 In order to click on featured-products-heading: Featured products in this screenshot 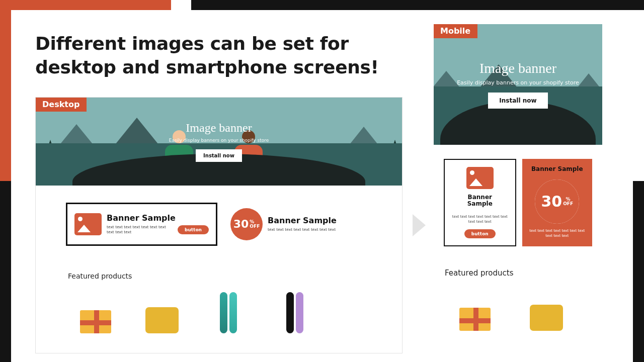, I will do `click(219, 276)`.